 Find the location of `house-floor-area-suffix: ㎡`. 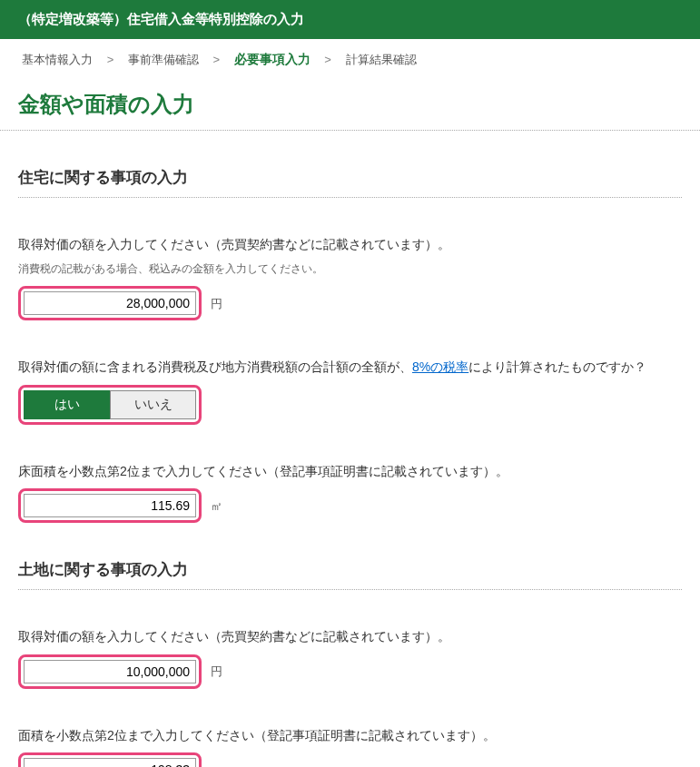

house-floor-area-suffix: ㎡ is located at coordinates (216, 506).